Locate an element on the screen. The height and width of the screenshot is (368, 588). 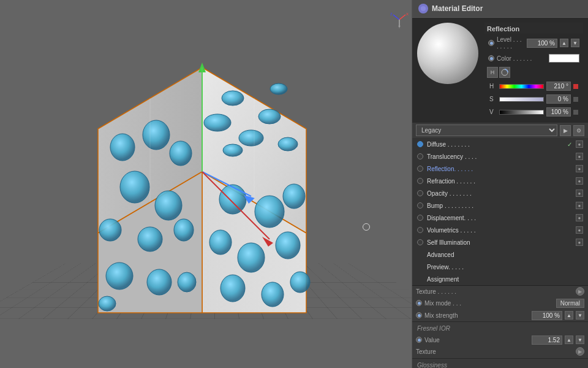
bump-icon: ● is located at coordinates (579, 205).